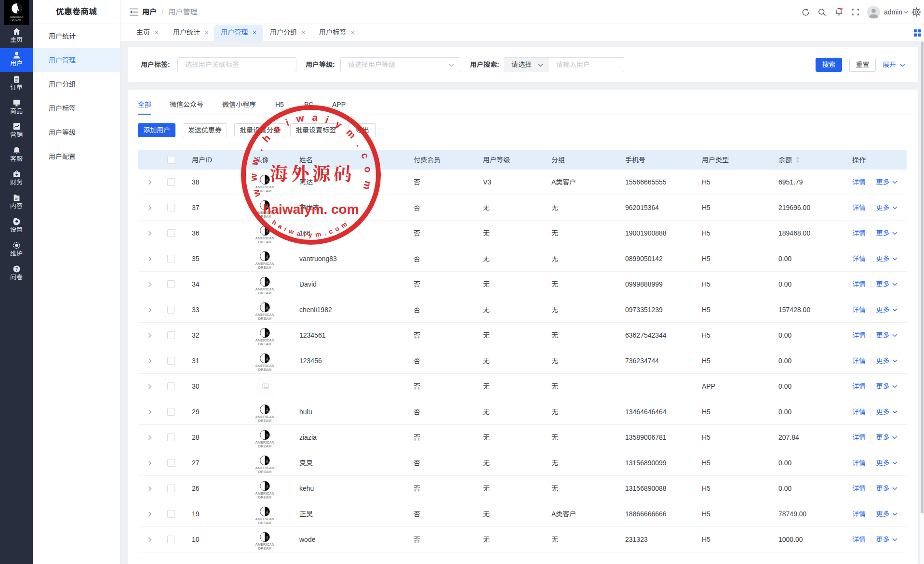 The height and width of the screenshot is (564, 924). What do you see at coordinates (310, 209) in the screenshot?
I see `svg-text: haiwaiym. com` at bounding box center [310, 209].